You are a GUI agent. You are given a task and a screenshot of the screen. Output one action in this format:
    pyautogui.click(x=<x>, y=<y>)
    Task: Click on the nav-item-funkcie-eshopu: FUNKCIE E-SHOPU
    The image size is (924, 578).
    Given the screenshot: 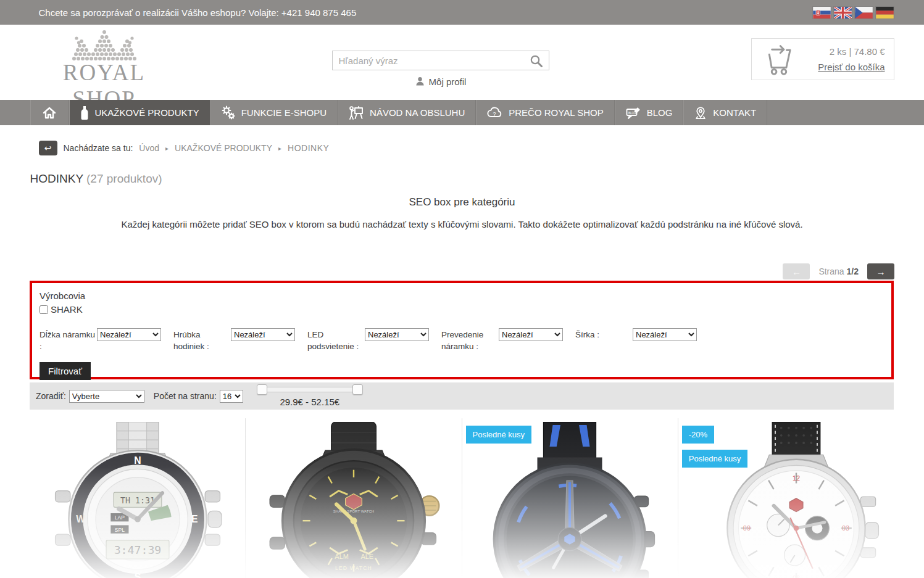 What is the action you would take?
    pyautogui.click(x=274, y=112)
    